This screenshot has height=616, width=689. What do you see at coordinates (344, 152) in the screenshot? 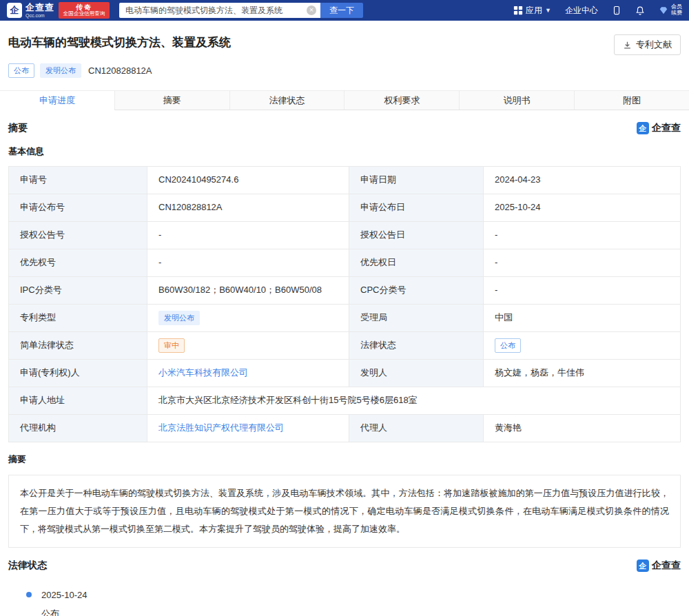
I see `basic-info-title: 基本信息` at bounding box center [344, 152].